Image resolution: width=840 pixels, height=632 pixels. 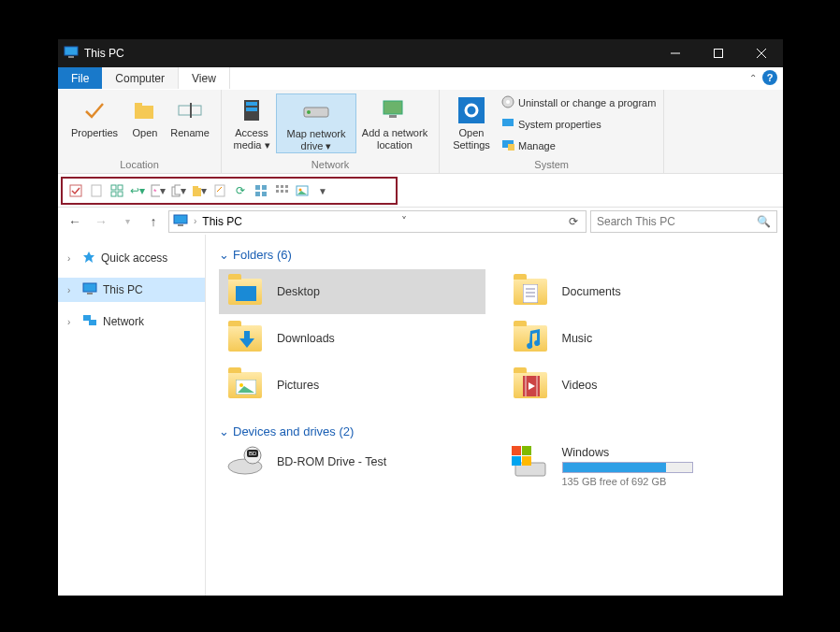 I want to click on qat-smallicons-icon, so click(x=282, y=191).